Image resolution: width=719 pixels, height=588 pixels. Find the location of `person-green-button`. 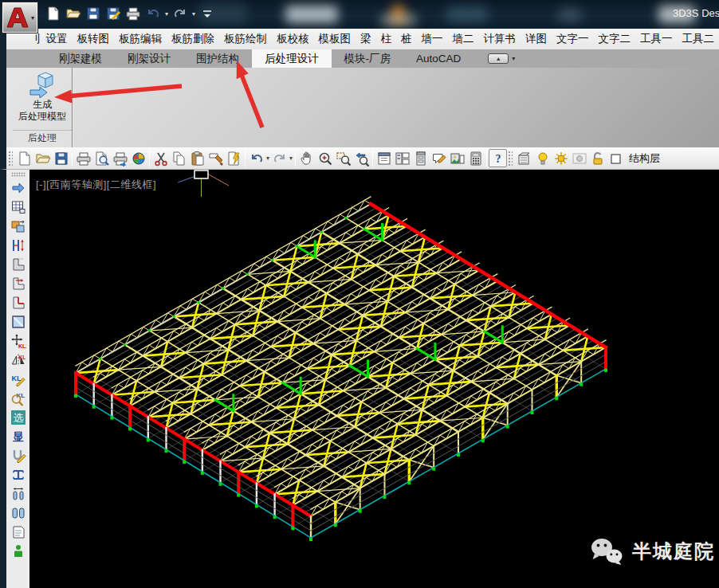

person-green-button is located at coordinates (18, 551).